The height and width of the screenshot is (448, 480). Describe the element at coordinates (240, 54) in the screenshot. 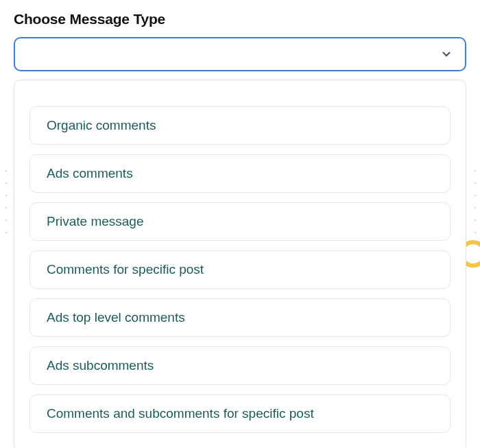

I see `message-type-select` at that location.